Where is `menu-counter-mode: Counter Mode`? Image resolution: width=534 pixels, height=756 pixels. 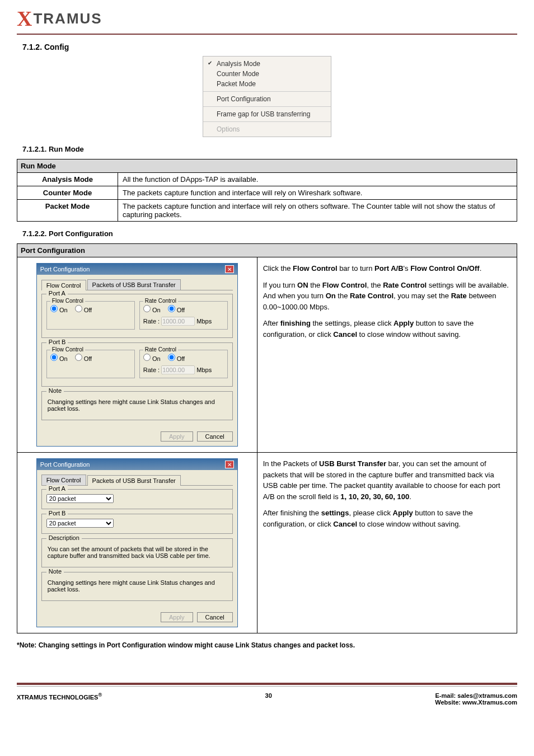 menu-counter-mode: Counter Mode is located at coordinates (267, 74).